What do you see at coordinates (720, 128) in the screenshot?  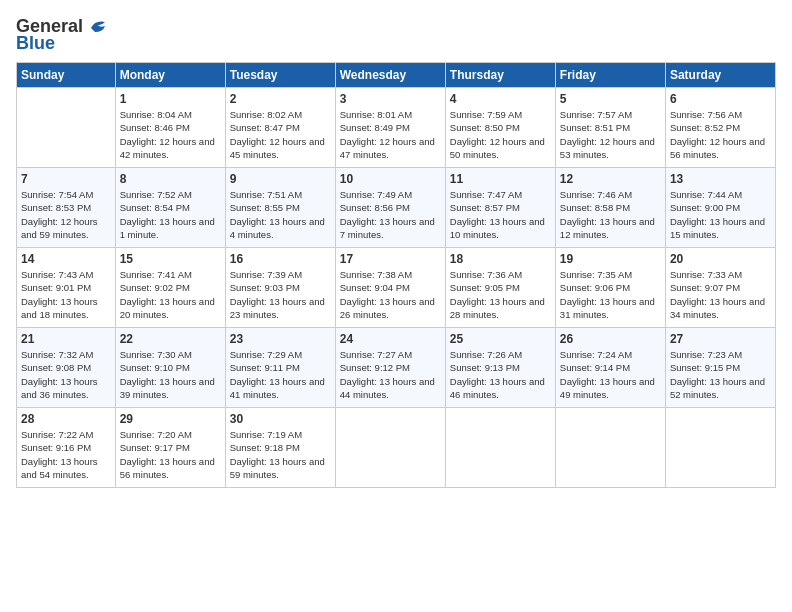 I see `calendar-cell: 6Sunrise: 7:56 AMSunset: 8:52 PMDaylight…` at bounding box center [720, 128].